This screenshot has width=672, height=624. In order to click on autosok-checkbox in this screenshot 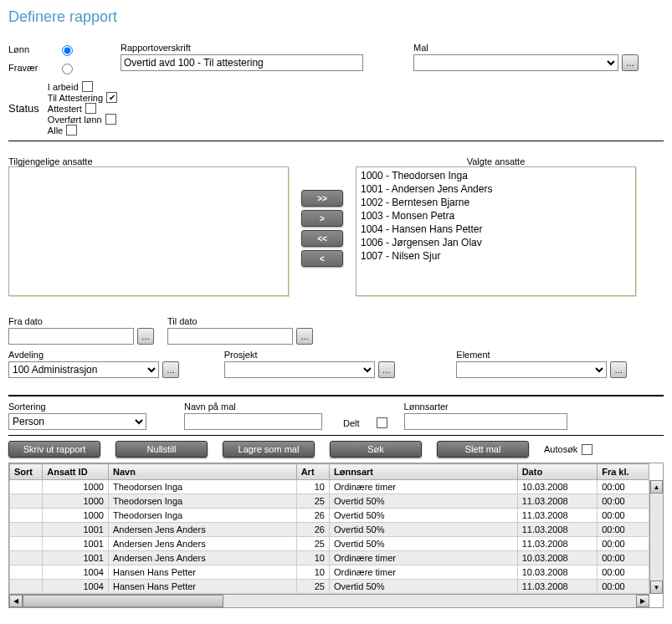, I will do `click(587, 450)`.